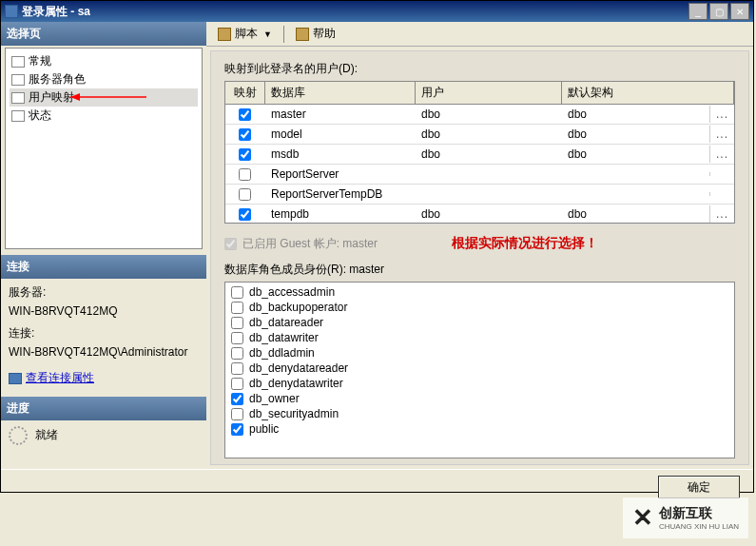 The height and width of the screenshot is (546, 756). I want to click on help-button: 帮助, so click(316, 34).